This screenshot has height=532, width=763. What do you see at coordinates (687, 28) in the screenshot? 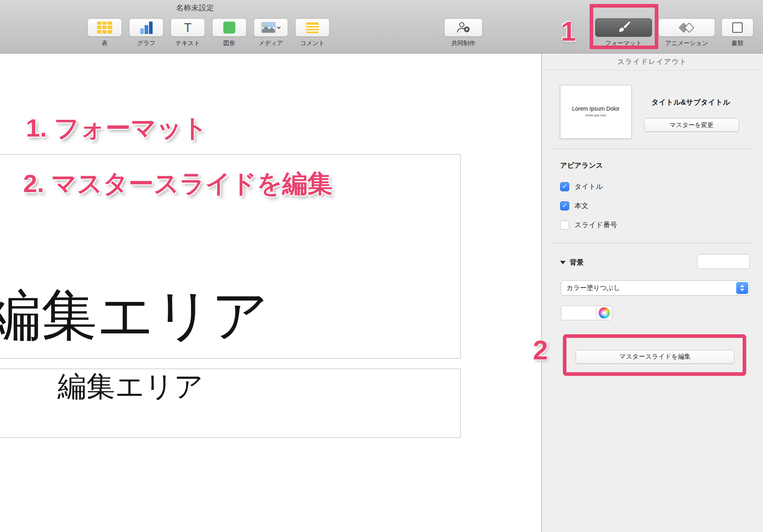
I see `diamonds-icon` at bounding box center [687, 28].